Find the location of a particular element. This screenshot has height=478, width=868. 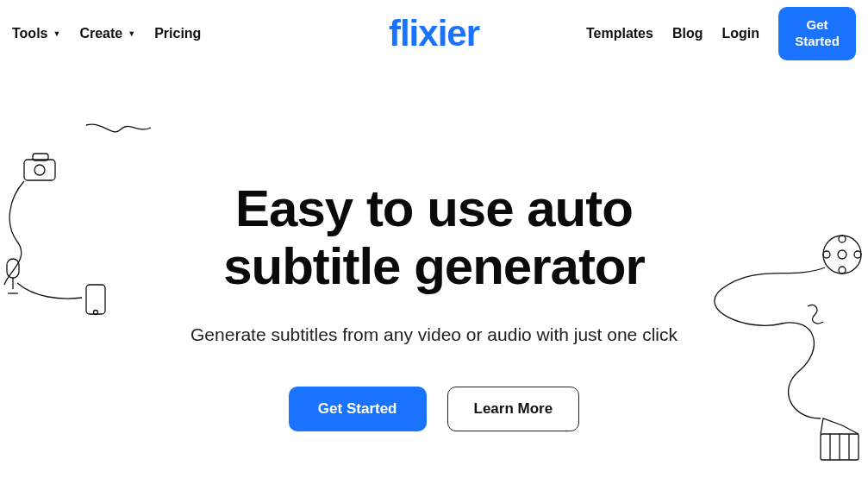

nav-tools: Tools ▼ is located at coordinates (36, 34).